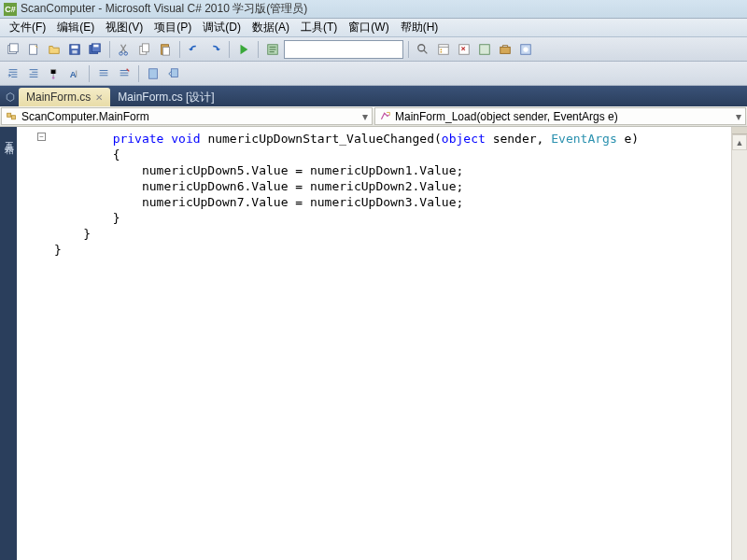  I want to click on find-button, so click(423, 49).